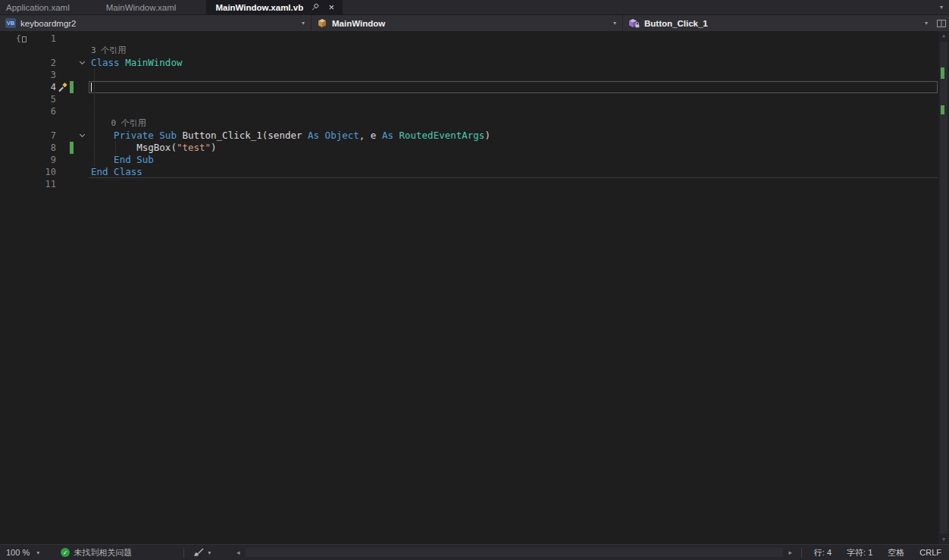 The image size is (949, 560). I want to click on scroll-right-icon: ▸, so click(791, 552).